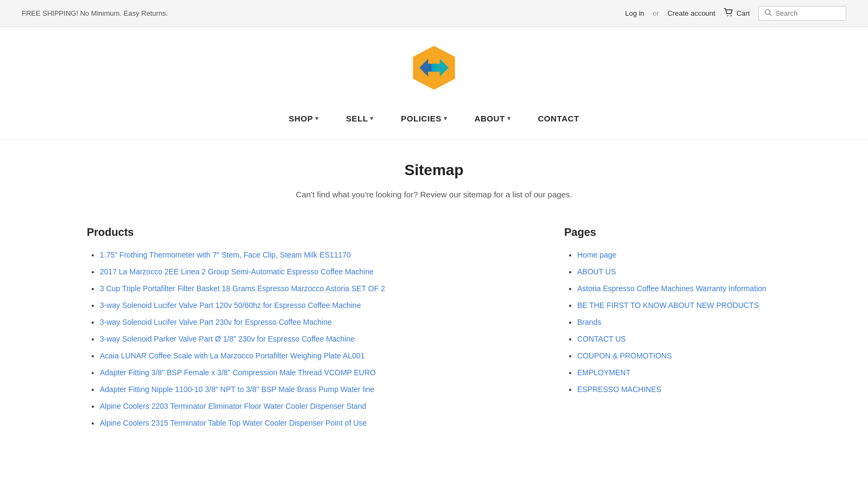 This screenshot has width=868, height=488. What do you see at coordinates (434, 170) in the screenshot?
I see `page-title: Sitemap` at bounding box center [434, 170].